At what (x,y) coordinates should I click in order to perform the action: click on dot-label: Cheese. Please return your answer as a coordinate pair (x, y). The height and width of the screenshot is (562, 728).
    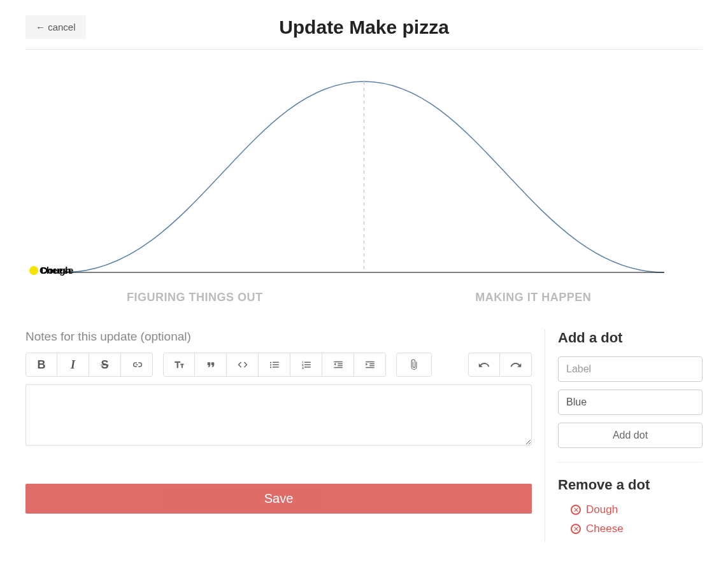
    Looking at the image, I should click on (56, 270).